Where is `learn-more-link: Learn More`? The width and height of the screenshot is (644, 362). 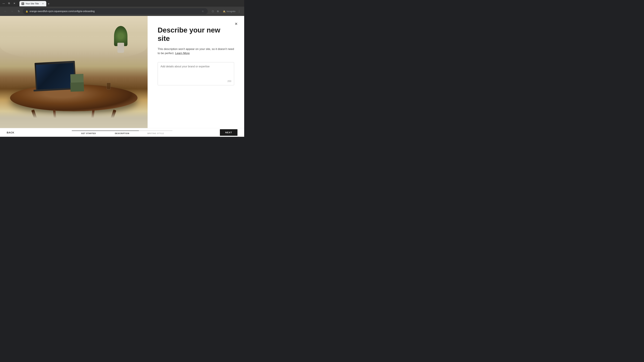
learn-more-link: Learn More is located at coordinates (182, 53).